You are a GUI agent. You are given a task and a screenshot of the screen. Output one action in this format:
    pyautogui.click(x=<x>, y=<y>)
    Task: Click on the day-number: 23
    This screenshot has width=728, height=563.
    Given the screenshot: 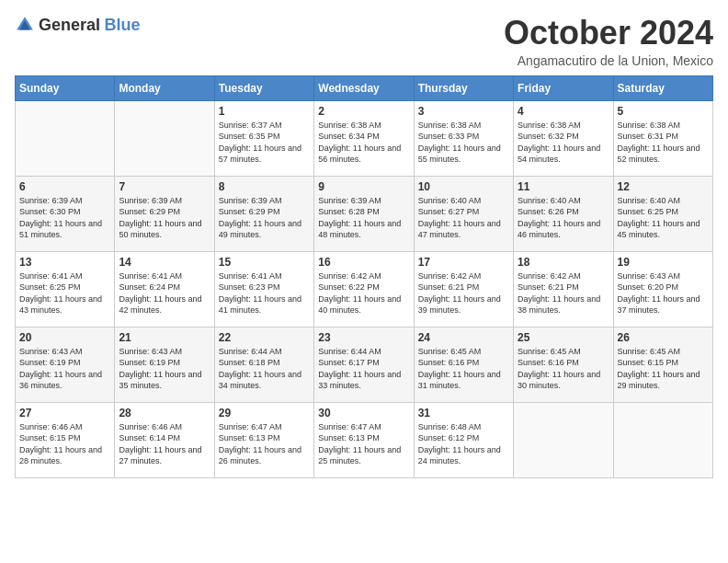 What is the action you would take?
    pyautogui.click(x=364, y=338)
    